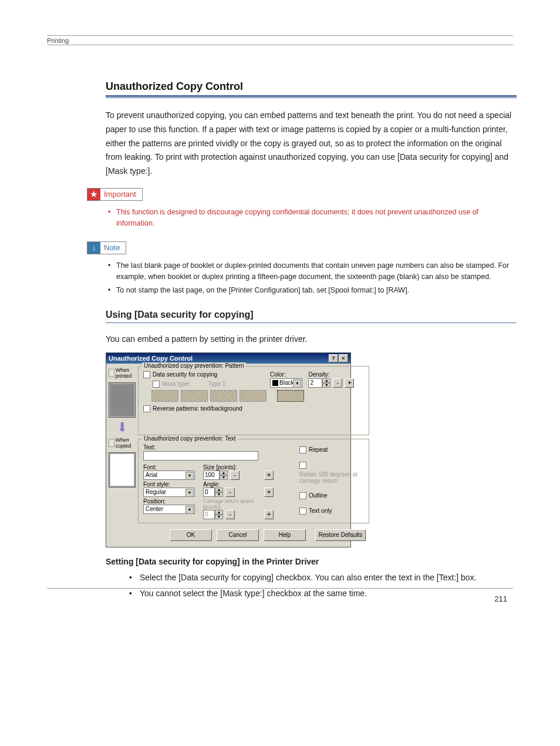  I want to click on running-header: Printing, so click(280, 41).